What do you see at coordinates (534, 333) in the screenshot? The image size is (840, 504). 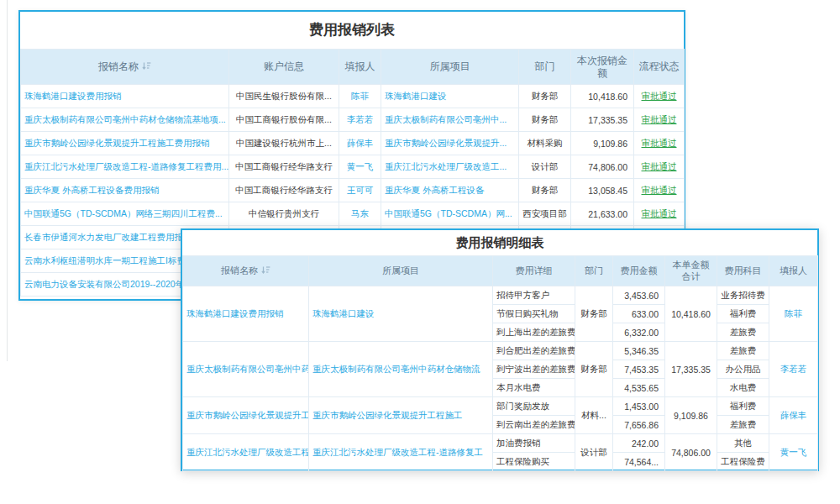 I see `cell-expense-detail: 到上海出差的差旅费` at bounding box center [534, 333].